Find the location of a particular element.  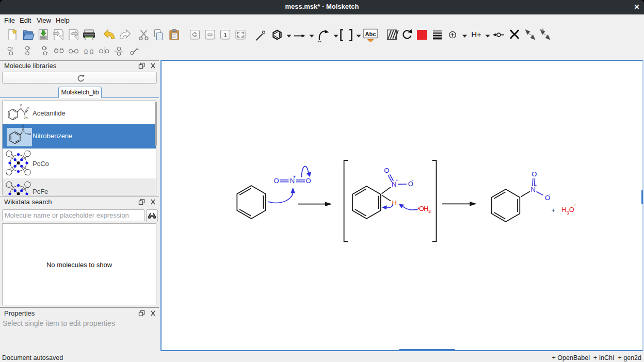

svg-text: Abc is located at coordinates (371, 34).